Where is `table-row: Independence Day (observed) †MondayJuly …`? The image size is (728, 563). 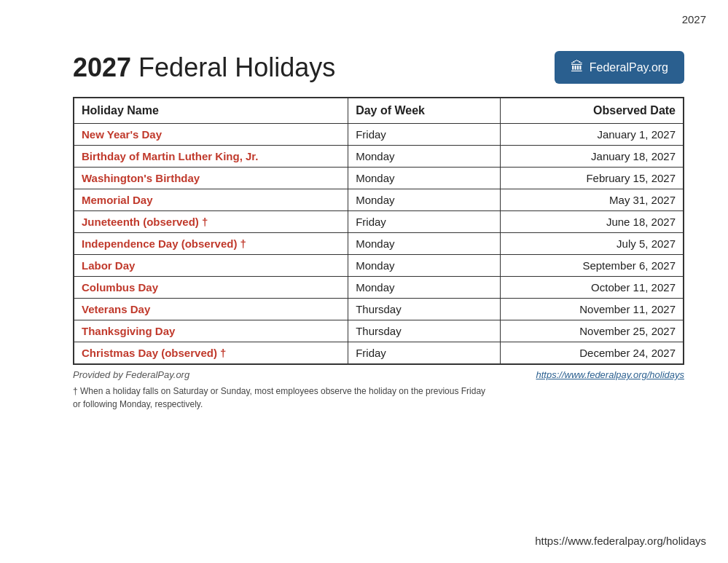 table-row: Independence Day (observed) †MondayJuly … is located at coordinates (379, 244).